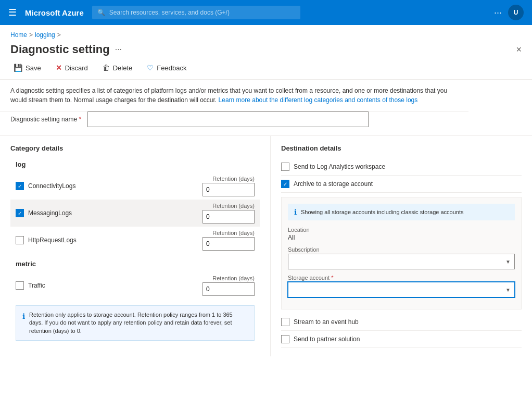 The height and width of the screenshot is (397, 532). I want to click on storage-account-select, so click(401, 290).